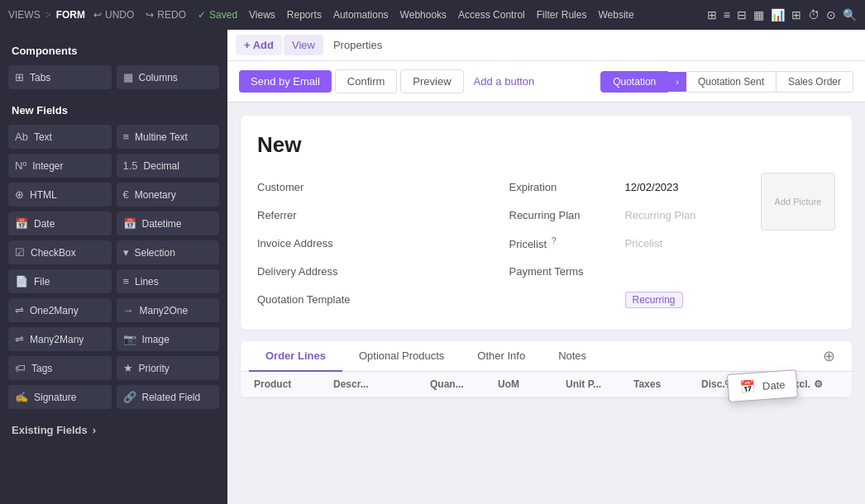 The image size is (865, 504). I want to click on status-bar: Quotation › Quotation Sent Sales Order, so click(727, 82).